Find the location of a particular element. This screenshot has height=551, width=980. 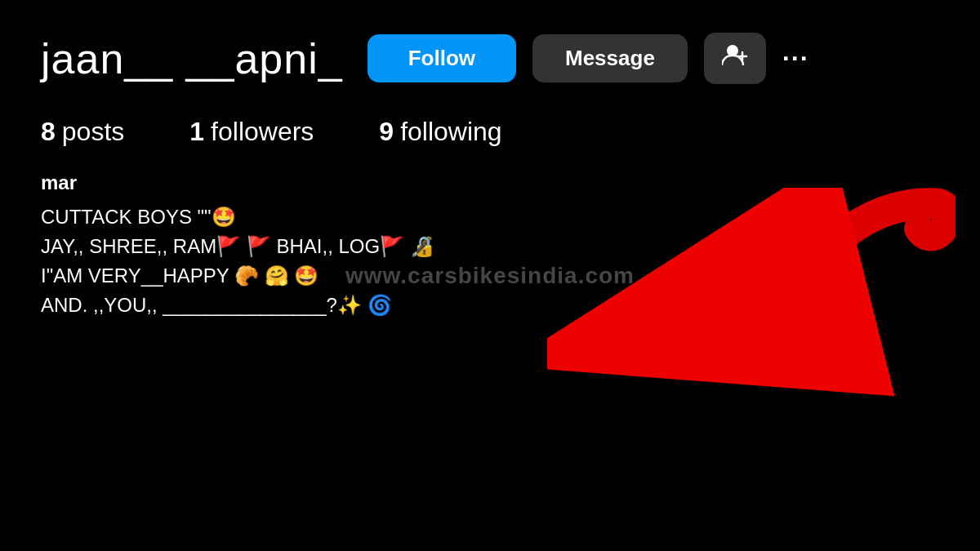

bio-line-2: JAY,, SHREE,, RAM🚩 🚩 BHAI,, LOG🚩 🔏 is located at coordinates (490, 247).